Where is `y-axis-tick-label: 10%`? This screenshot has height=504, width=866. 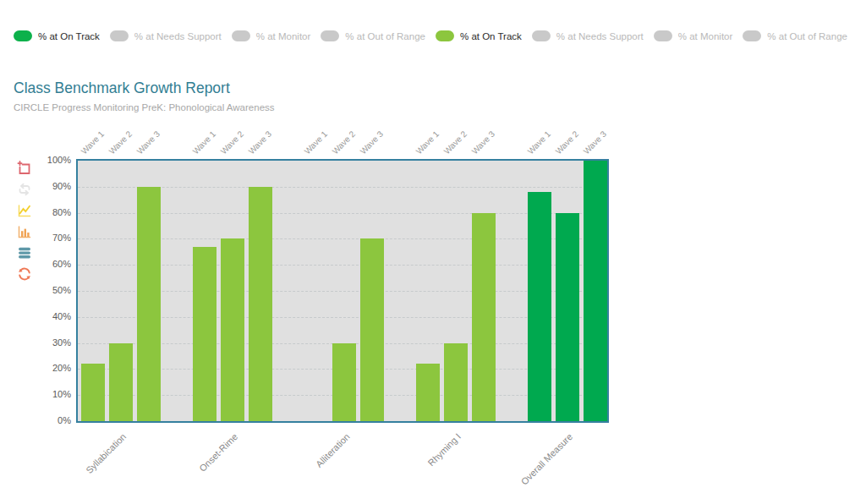
y-axis-tick-label: 10% is located at coordinates (54, 394).